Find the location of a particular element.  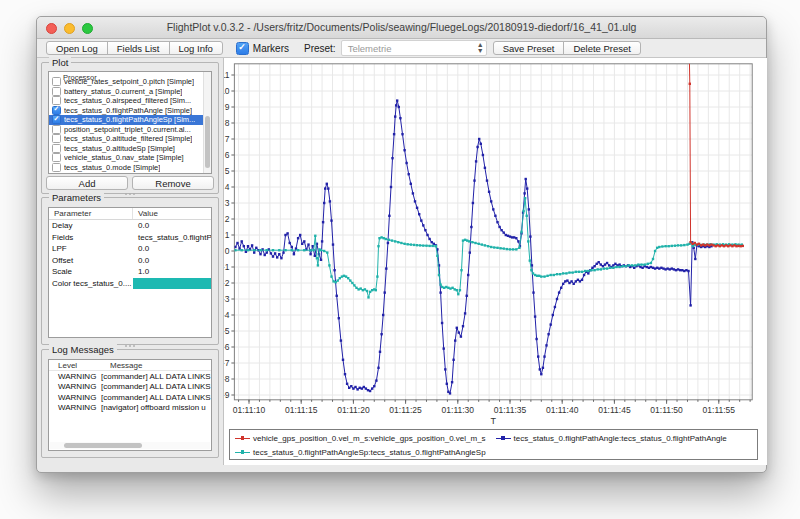

svg-text: 01:11:15 is located at coordinates (302, 410).